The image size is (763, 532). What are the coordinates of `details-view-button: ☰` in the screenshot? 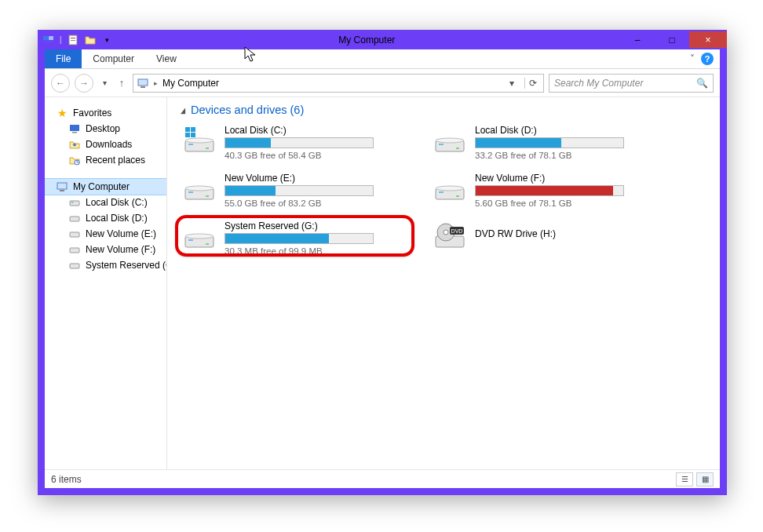 It's located at (685, 479).